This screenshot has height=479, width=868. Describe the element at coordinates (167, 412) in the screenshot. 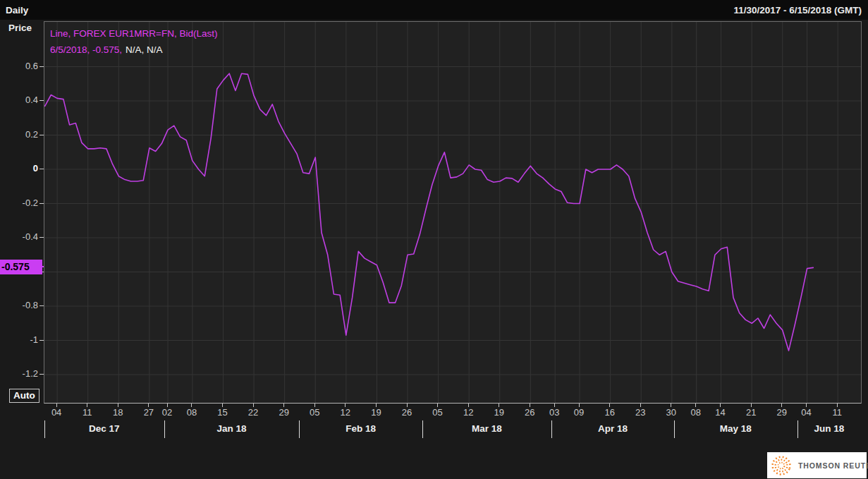

I see `x-tick-label: 02` at that location.